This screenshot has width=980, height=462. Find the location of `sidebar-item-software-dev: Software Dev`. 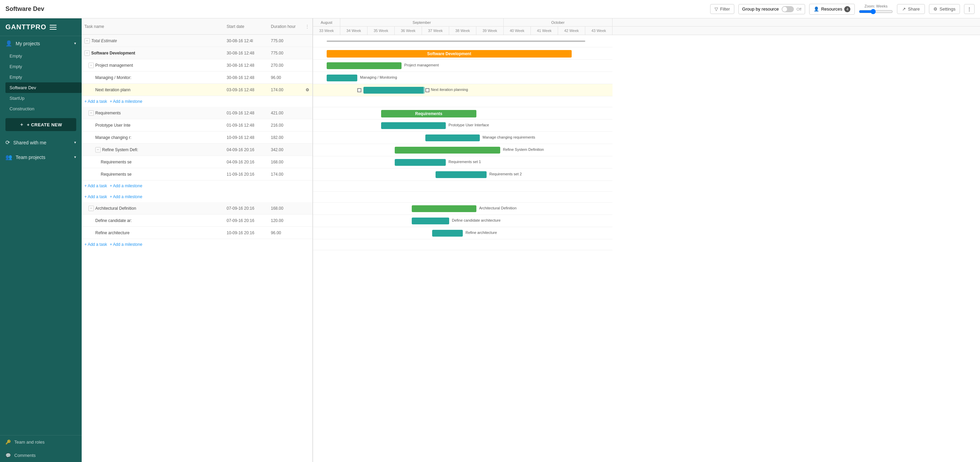

sidebar-item-software-dev: Software Dev is located at coordinates (43, 88).